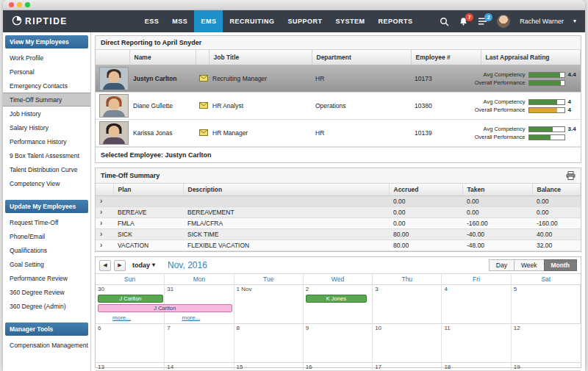 The image size is (588, 371). I want to click on calendar-day-cell: 15, so click(269, 367).